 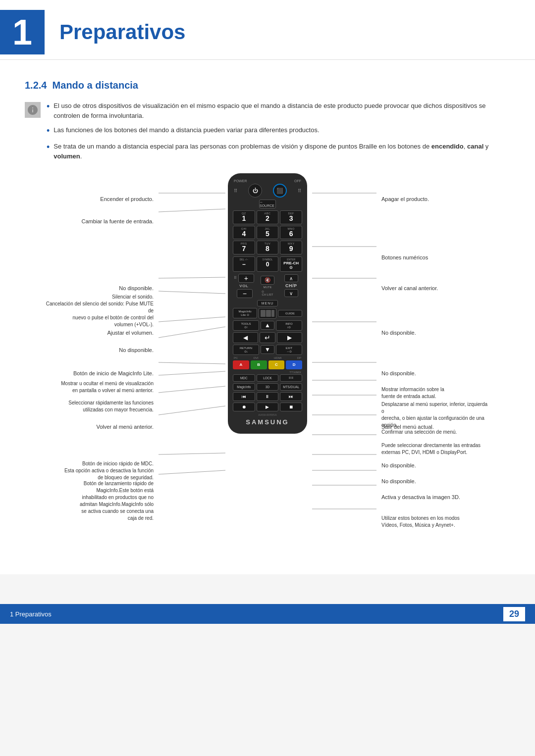 What do you see at coordinates (99, 373) in the screenshot?
I see `ann-magicinfo-lite: Botón de inicio de MagicInfo Lite.` at bounding box center [99, 373].